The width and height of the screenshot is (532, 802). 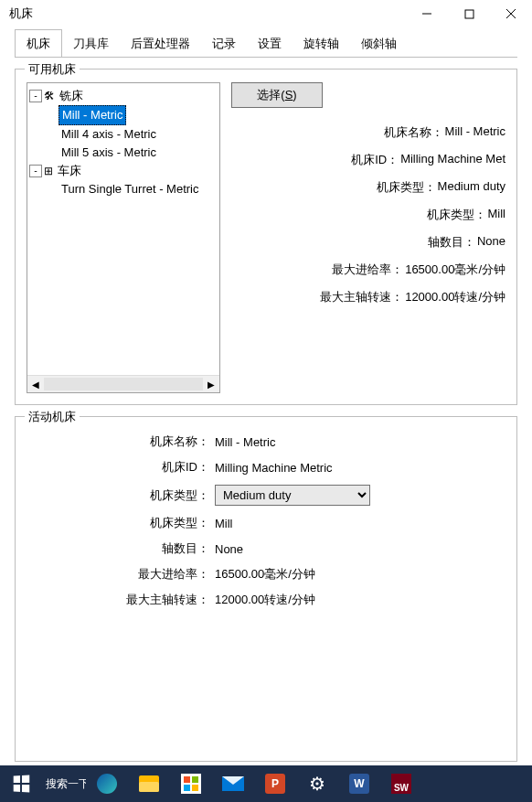 What do you see at coordinates (139, 134) in the screenshot?
I see `tree-item: Mill 4 axis - Metric` at bounding box center [139, 134].